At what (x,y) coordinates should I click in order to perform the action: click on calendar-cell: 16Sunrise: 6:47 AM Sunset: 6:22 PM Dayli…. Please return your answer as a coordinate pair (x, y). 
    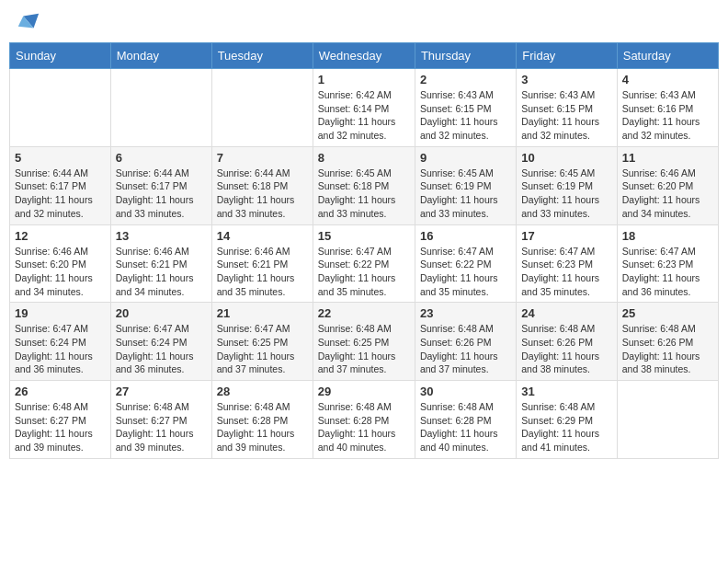
    Looking at the image, I should click on (465, 263).